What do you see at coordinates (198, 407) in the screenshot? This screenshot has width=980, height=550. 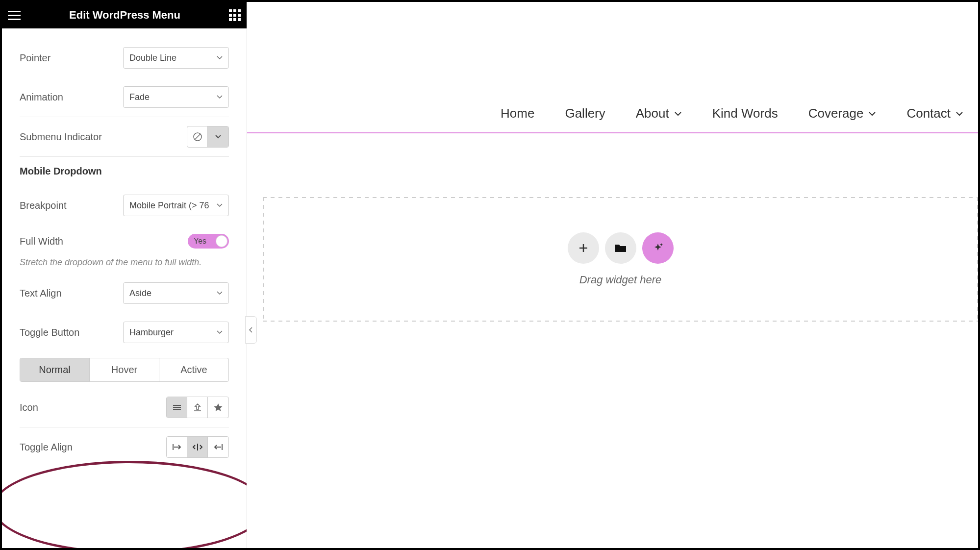 I see `icon-upload-option` at bounding box center [198, 407].